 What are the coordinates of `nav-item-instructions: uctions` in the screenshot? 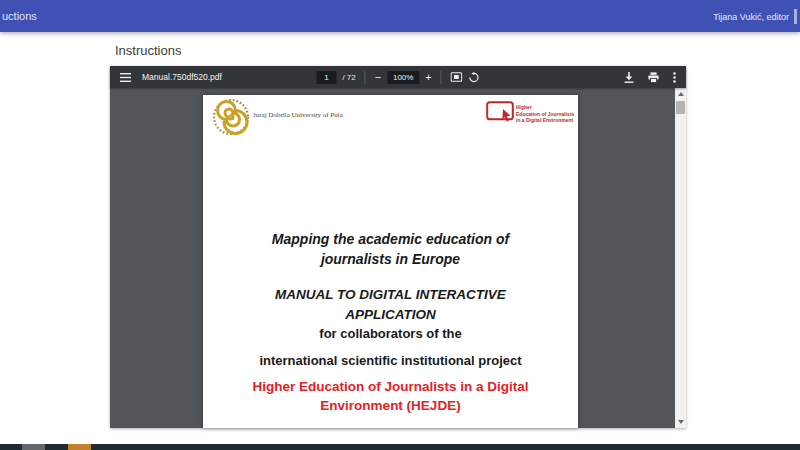 It's located at (20, 16).